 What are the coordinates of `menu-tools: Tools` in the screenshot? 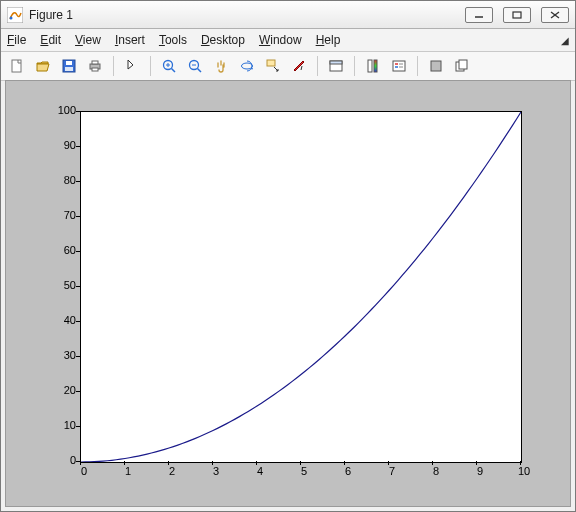 It's located at (173, 40).